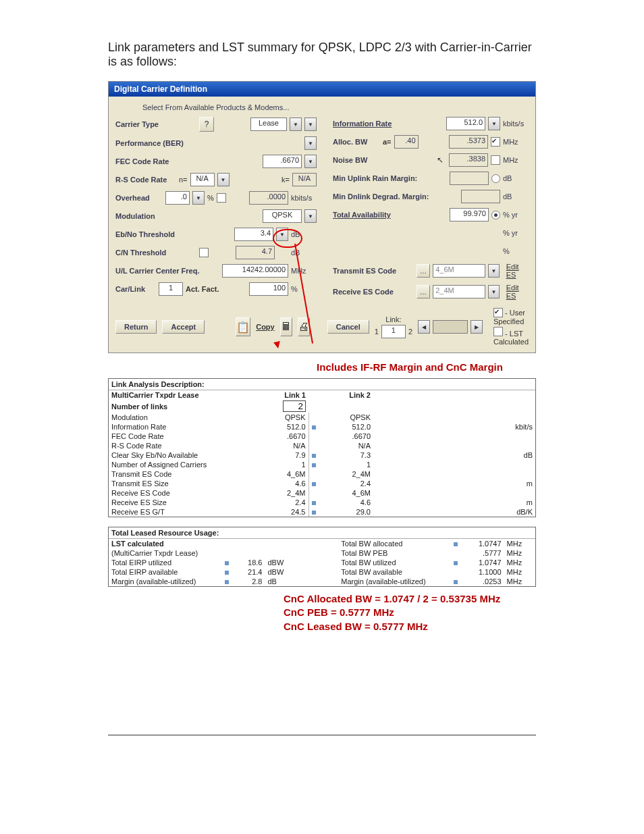 This screenshot has height=834, width=644. Describe the element at coordinates (286, 327) in the screenshot. I see `calculator-icon: 🖩` at that location.